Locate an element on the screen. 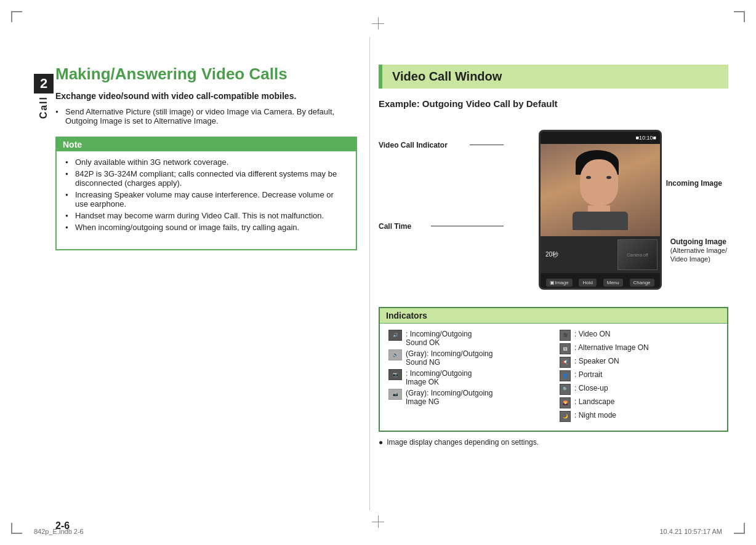  person-silhouette is located at coordinates (600, 190).